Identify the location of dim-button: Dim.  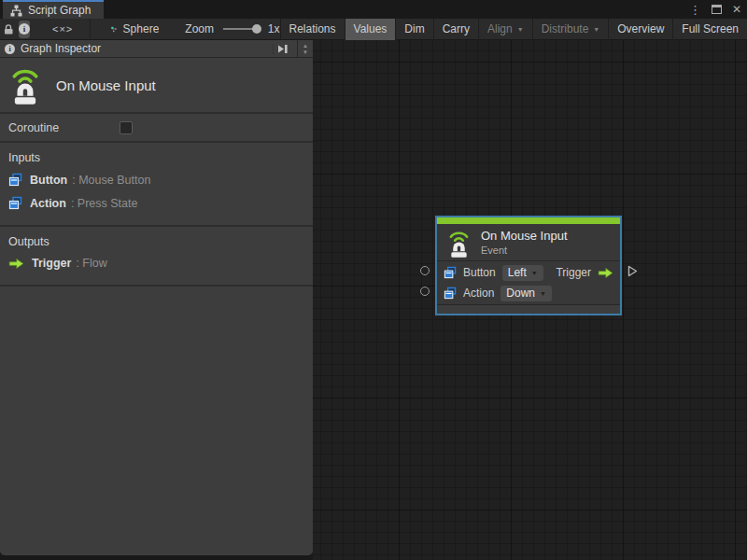
(414, 30).